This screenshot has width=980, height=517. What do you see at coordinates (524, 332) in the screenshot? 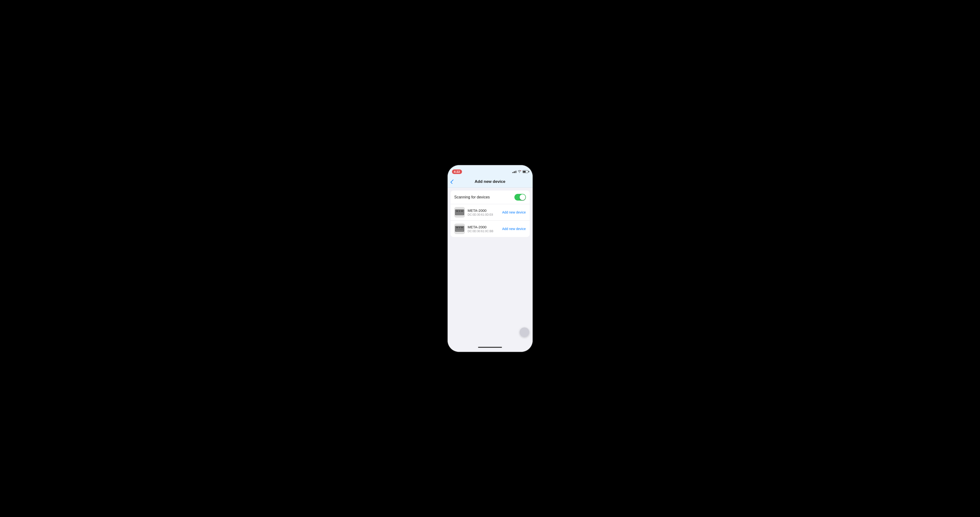
I see `floating-action-button` at bounding box center [524, 332].